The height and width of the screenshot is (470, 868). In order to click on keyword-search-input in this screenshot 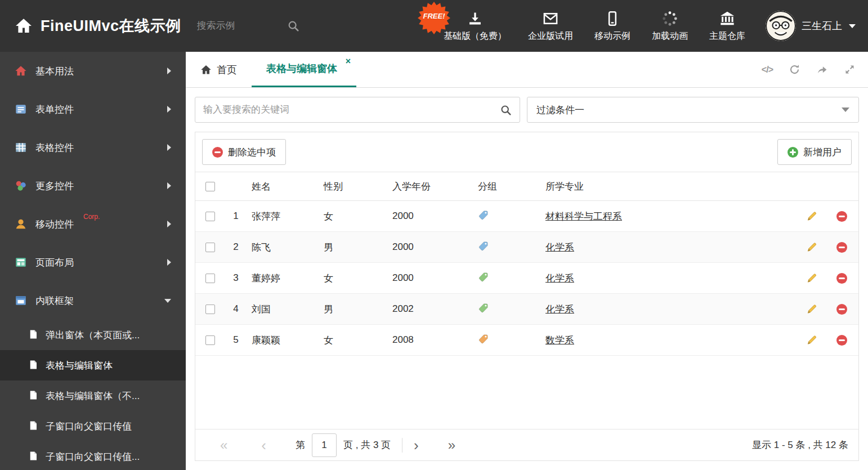, I will do `click(351, 110)`.